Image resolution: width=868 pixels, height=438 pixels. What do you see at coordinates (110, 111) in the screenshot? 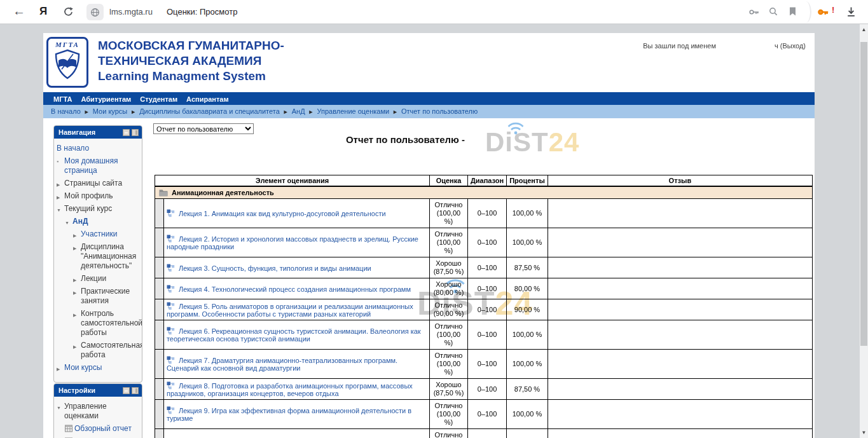
I see `breadcrumb-link: Мои курсы` at bounding box center [110, 111].